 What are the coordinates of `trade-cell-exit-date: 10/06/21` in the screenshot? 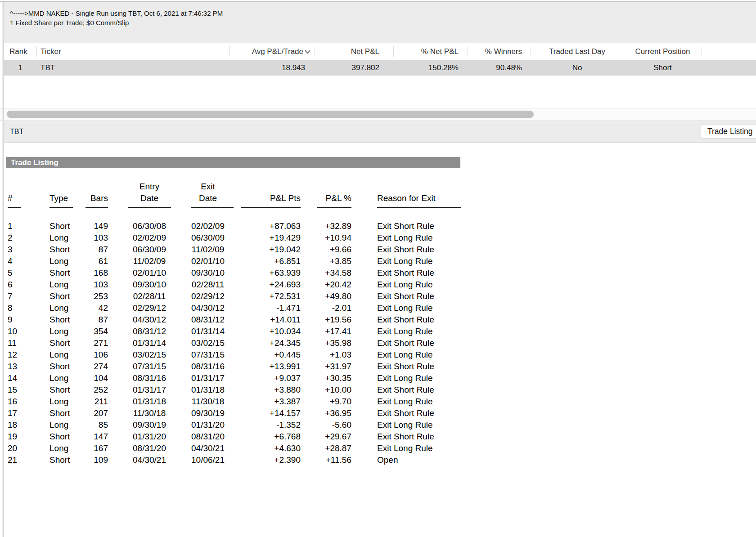 It's located at (208, 460).